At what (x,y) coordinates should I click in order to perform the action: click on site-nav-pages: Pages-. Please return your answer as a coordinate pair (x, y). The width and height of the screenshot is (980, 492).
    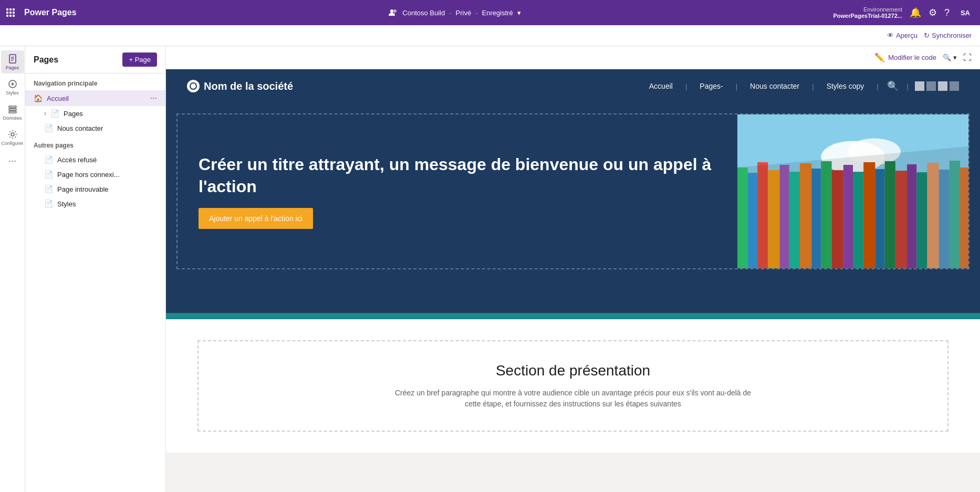
    Looking at the image, I should click on (711, 86).